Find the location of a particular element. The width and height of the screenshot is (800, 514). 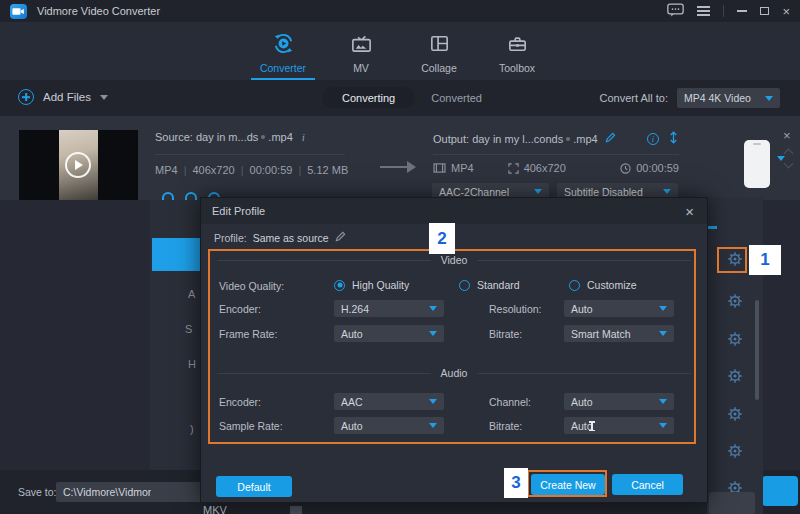

source-info-icon: i is located at coordinates (304, 137).